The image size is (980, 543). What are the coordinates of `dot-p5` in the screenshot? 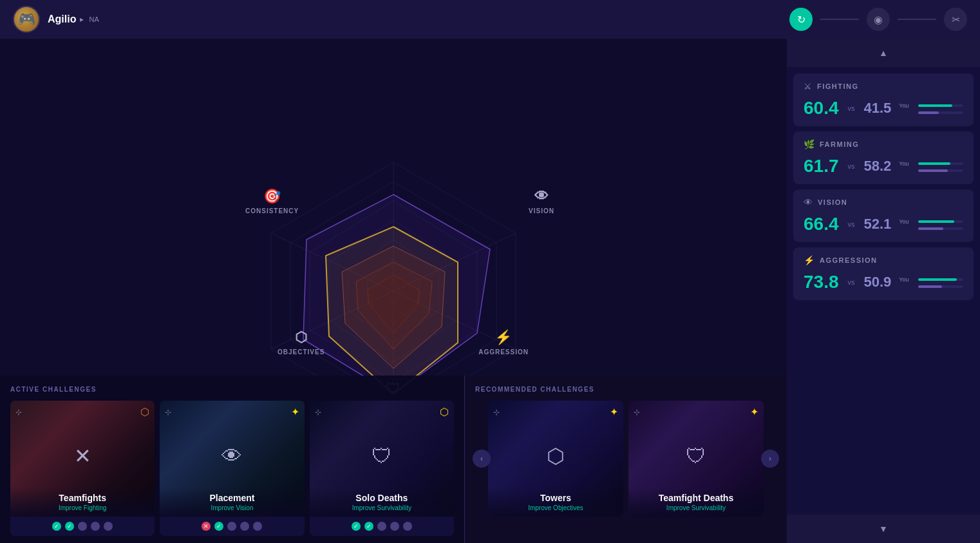 It's located at (258, 526).